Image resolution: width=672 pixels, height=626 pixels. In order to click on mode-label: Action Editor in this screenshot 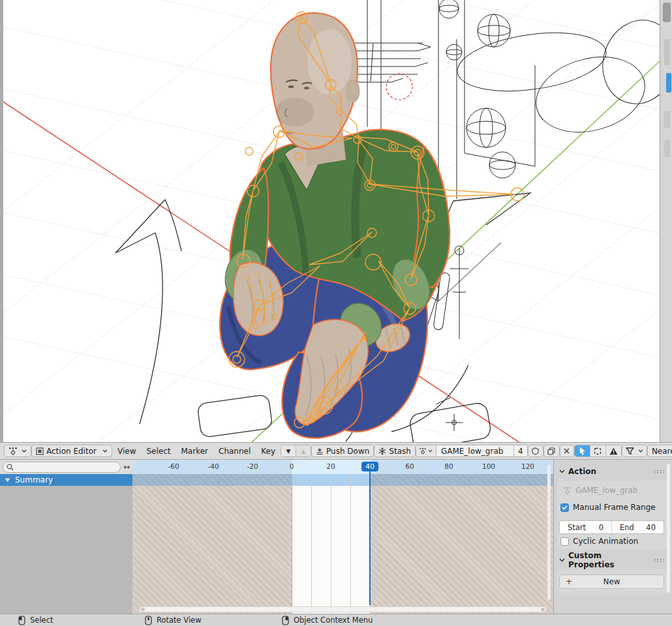, I will do `click(72, 451)`.